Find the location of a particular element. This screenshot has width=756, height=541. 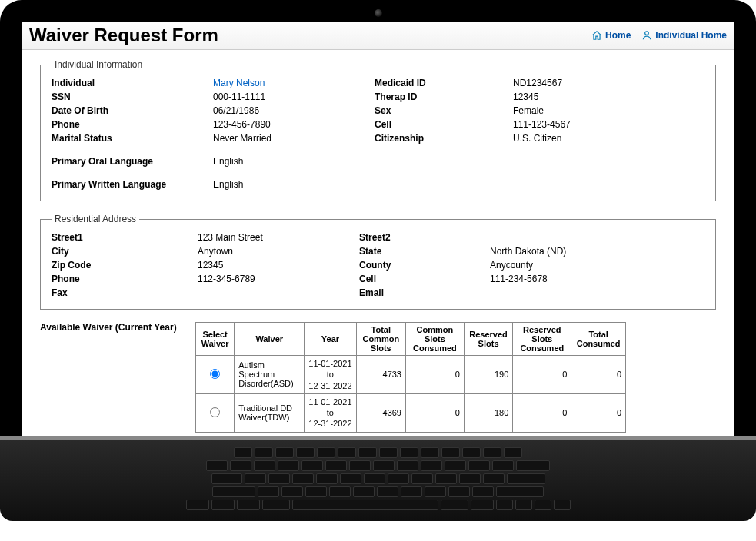

oral-language-value: English is located at coordinates (290, 161).